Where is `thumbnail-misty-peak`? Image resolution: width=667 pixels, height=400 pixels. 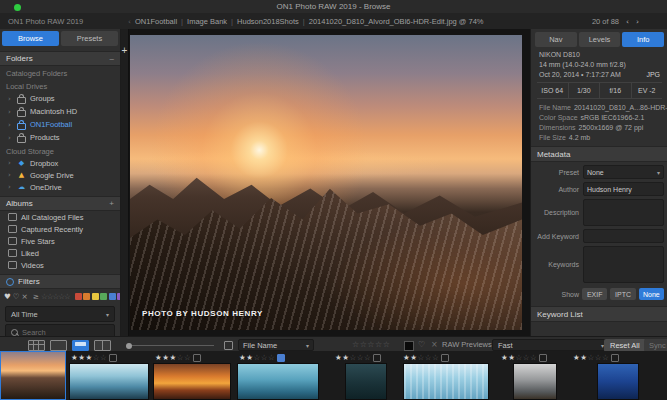 thumbnail-misty-peak is located at coordinates (535, 382).